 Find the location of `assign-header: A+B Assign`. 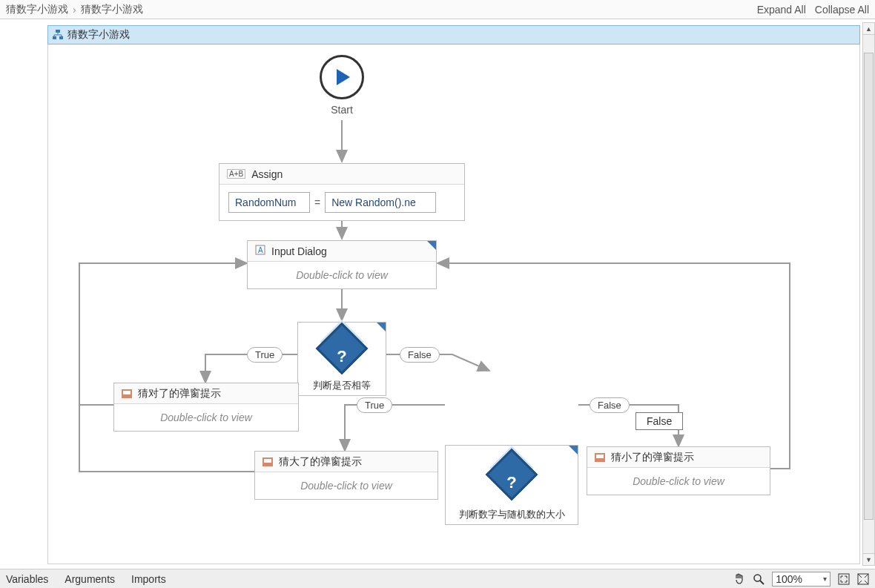

assign-header: A+B Assign is located at coordinates (342, 174).